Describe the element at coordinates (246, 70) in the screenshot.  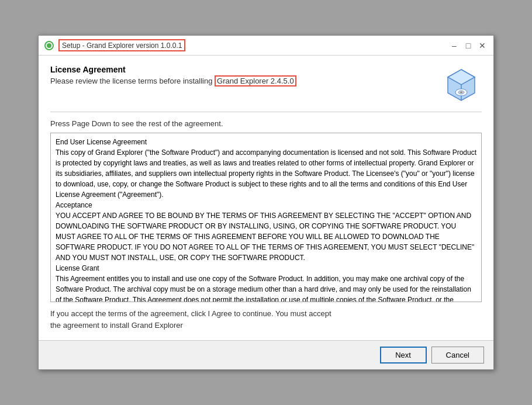
I see `section-title: License Agreement` at that location.